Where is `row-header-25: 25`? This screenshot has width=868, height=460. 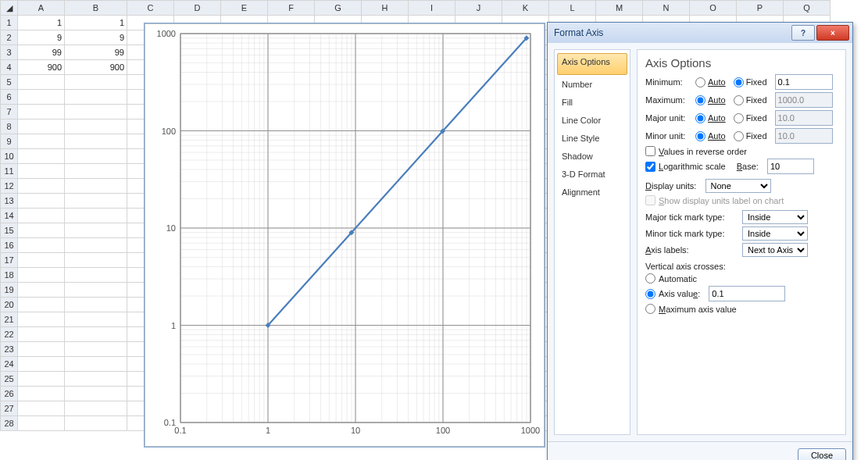
row-header-25: 25 is located at coordinates (9, 380).